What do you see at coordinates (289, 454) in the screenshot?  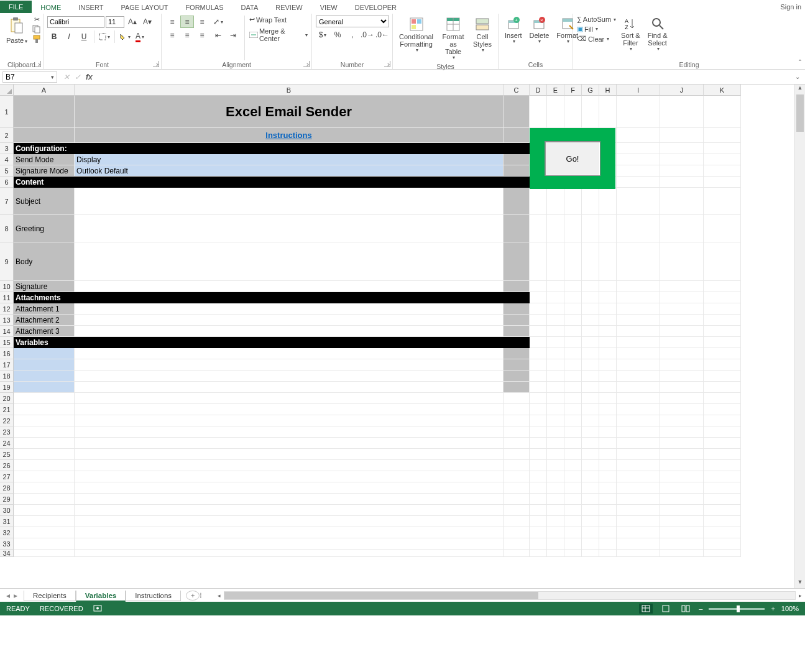 I see `cell-B25` at bounding box center [289, 454].